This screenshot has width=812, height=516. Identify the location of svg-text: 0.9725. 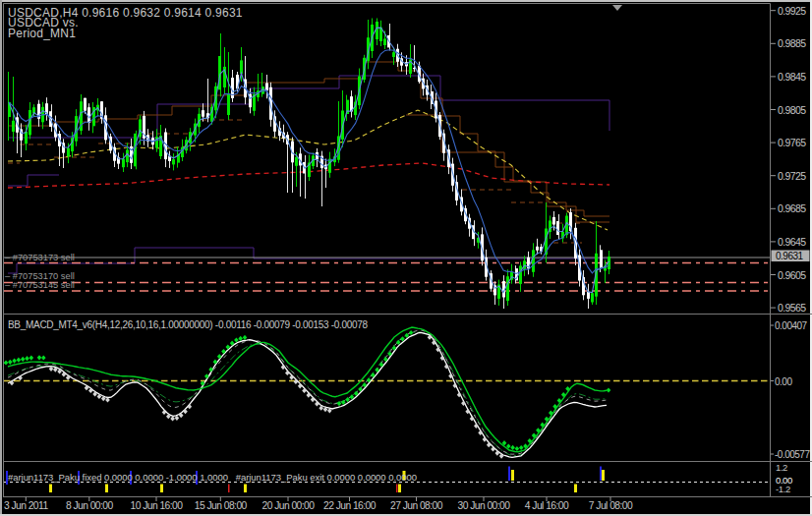
(792, 176).